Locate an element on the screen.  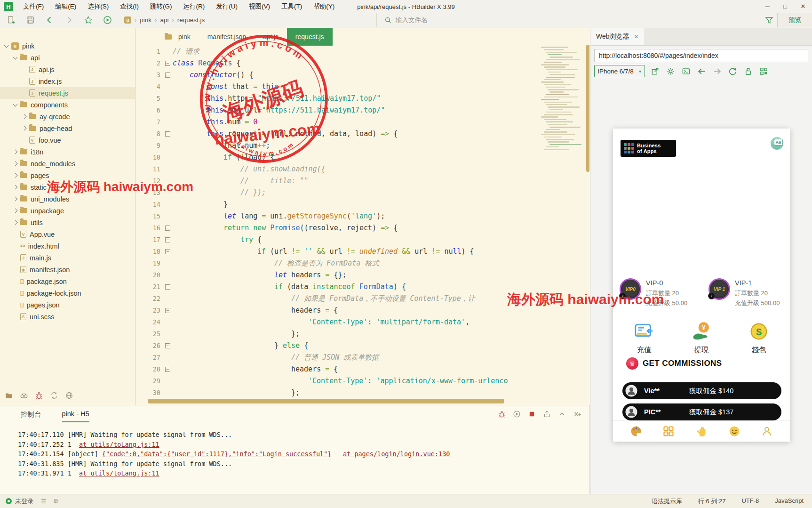
tree-item-manifest-json: ◉manifest.json is located at coordinates (68, 269).